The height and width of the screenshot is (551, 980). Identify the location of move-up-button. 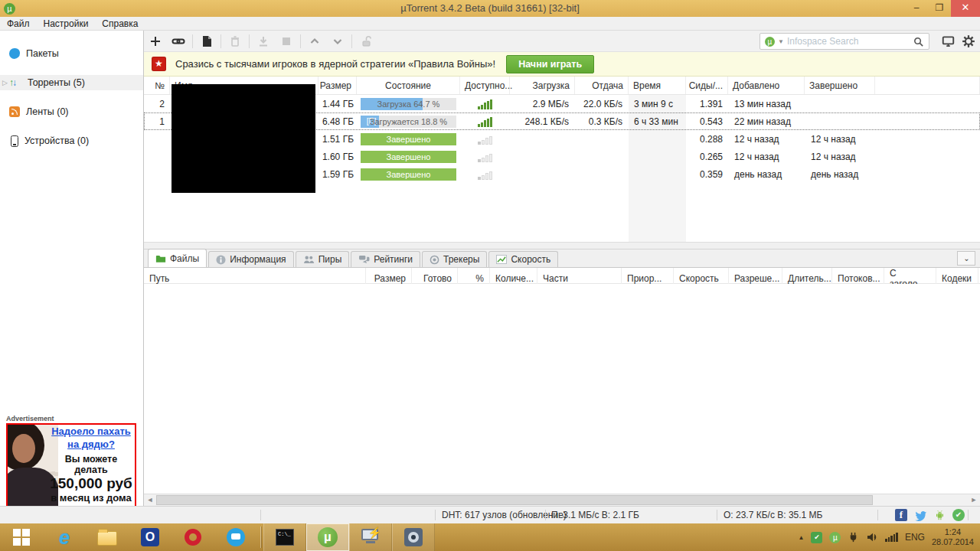
(315, 41).